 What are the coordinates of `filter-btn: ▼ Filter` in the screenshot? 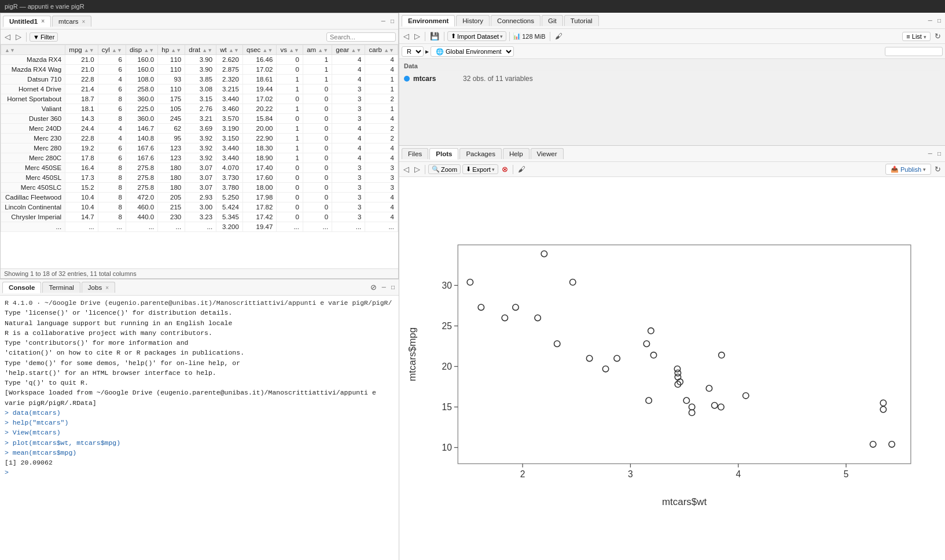 It's located at (44, 37).